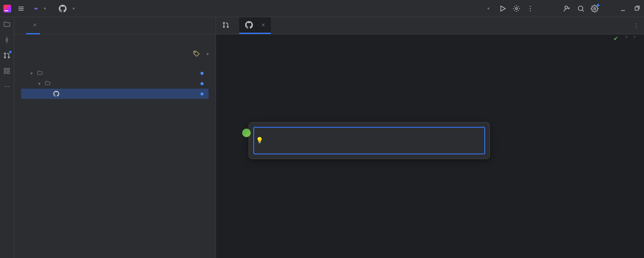 This screenshot has width=644, height=258. What do you see at coordinates (322, 9) in the screenshot?
I see `titlebar: ▾ ▾ ▾` at bounding box center [322, 9].